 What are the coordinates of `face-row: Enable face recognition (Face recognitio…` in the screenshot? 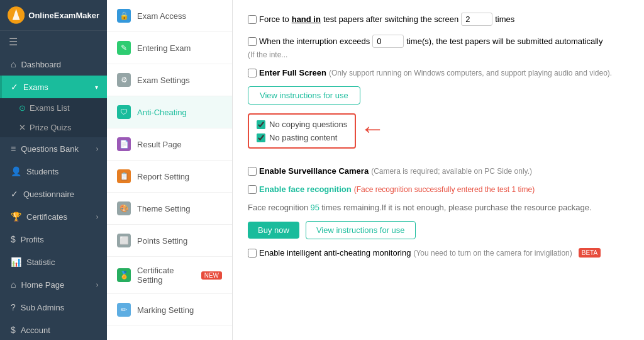 It's located at (438, 189).